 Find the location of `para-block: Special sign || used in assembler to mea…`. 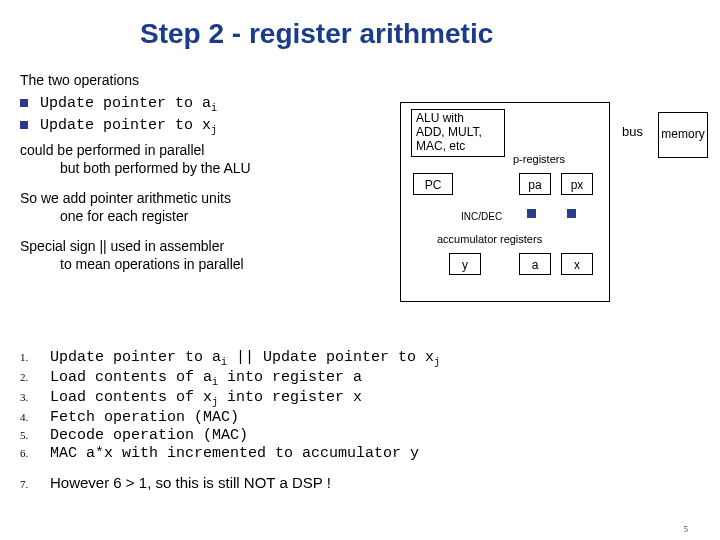

para-block: Special sign || used in assembler to mea… is located at coordinates (200, 255).